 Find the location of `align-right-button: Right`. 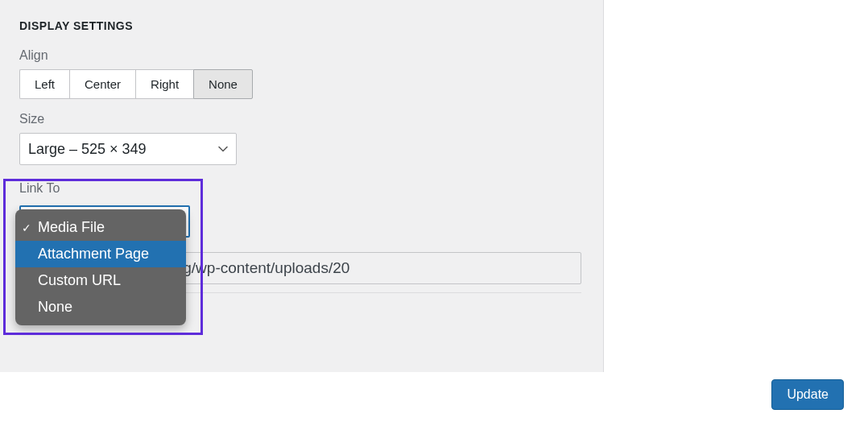

align-right-button: Right is located at coordinates (164, 84).